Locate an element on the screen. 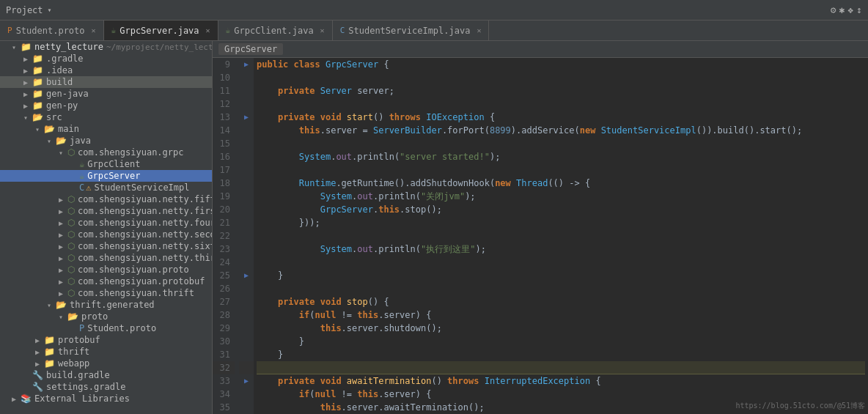  sidebar-item-thrift-generated: ▾ 📂 thrift.generated is located at coordinates (106, 305).